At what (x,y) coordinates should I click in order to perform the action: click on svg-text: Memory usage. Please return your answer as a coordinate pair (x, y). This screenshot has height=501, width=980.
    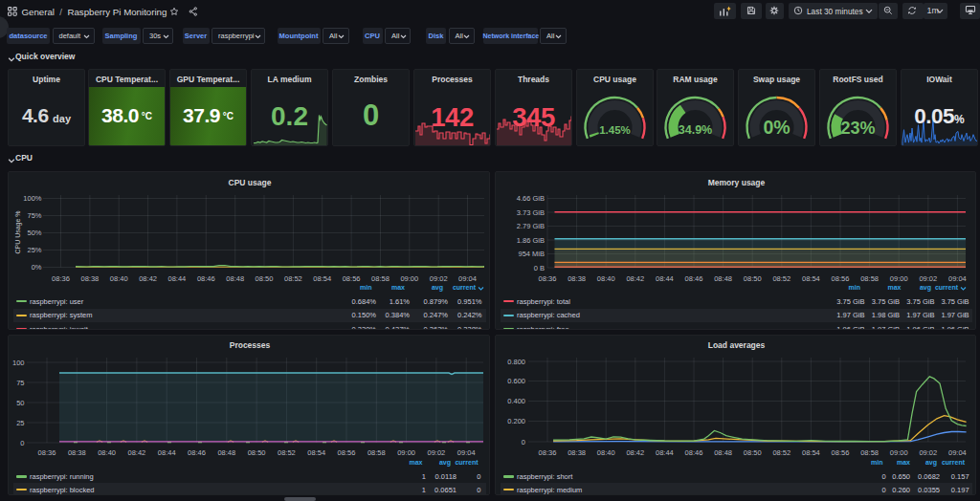
    Looking at the image, I should click on (737, 183).